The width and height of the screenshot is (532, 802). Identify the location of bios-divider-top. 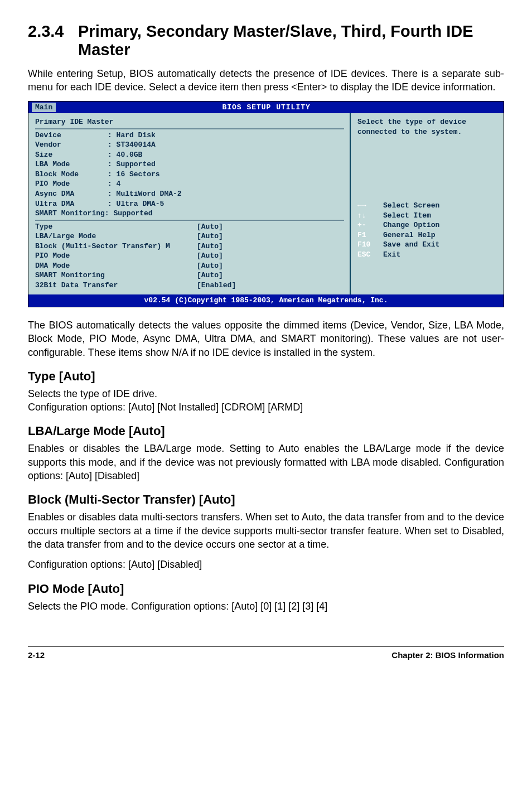
(190, 129).